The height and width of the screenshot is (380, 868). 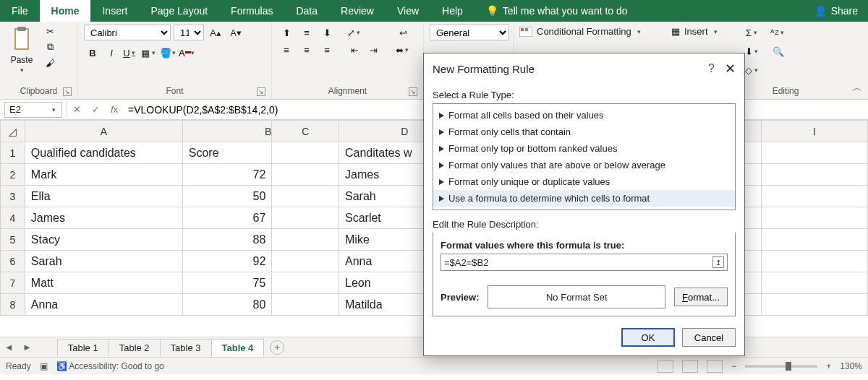 What do you see at coordinates (127, 33) in the screenshot?
I see `font-name-select: Calibri` at bounding box center [127, 33].